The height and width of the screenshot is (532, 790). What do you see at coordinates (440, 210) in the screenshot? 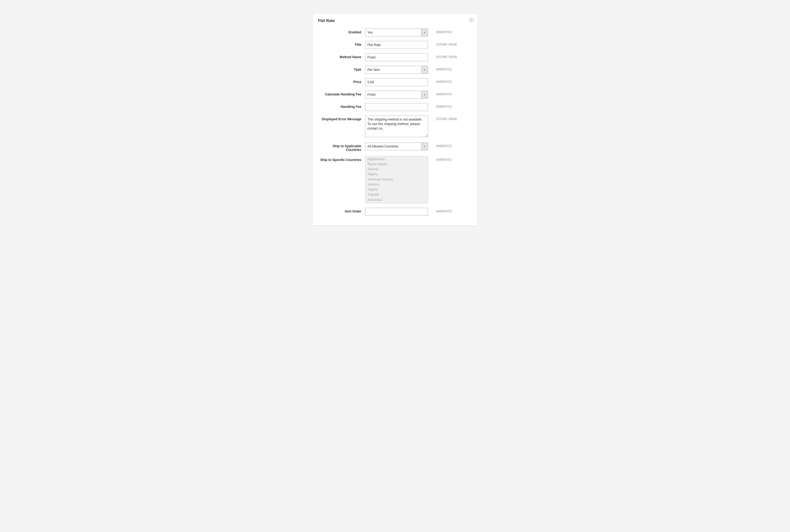
I see `scope-sort-order: [WEBSITE]` at bounding box center [440, 210].